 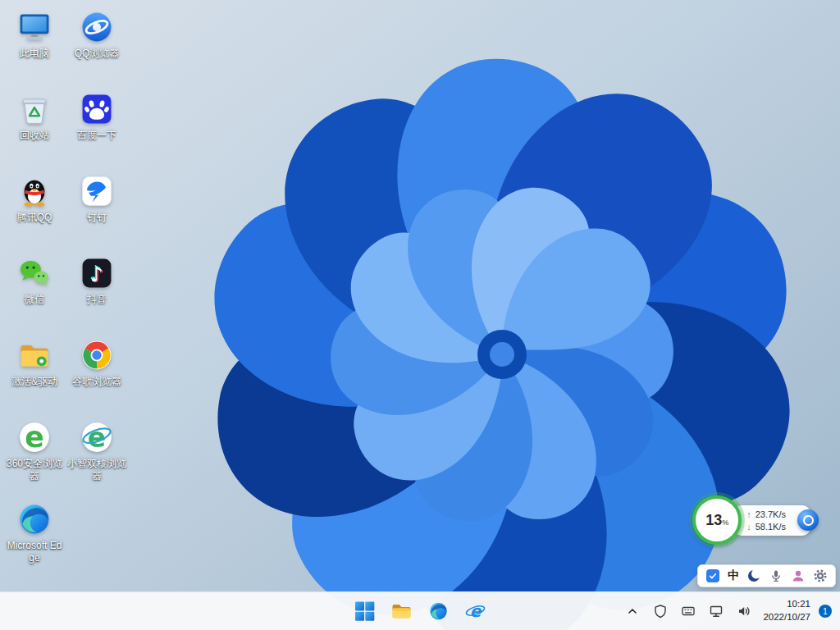 I want to click on dark-mode-moon-button, so click(x=754, y=576).